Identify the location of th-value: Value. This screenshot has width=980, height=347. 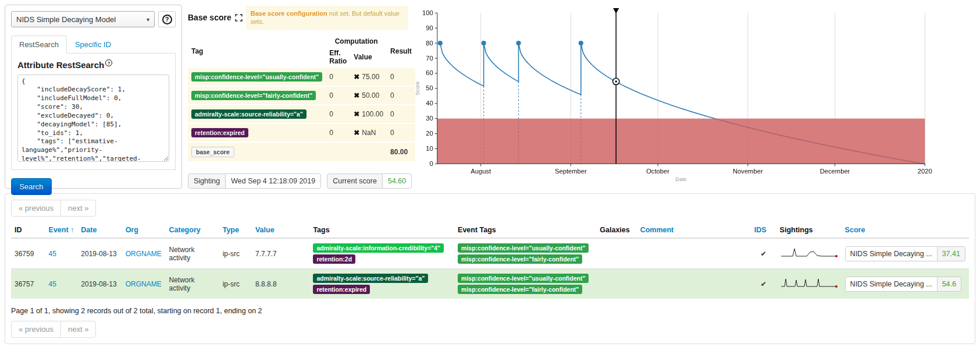
(280, 231).